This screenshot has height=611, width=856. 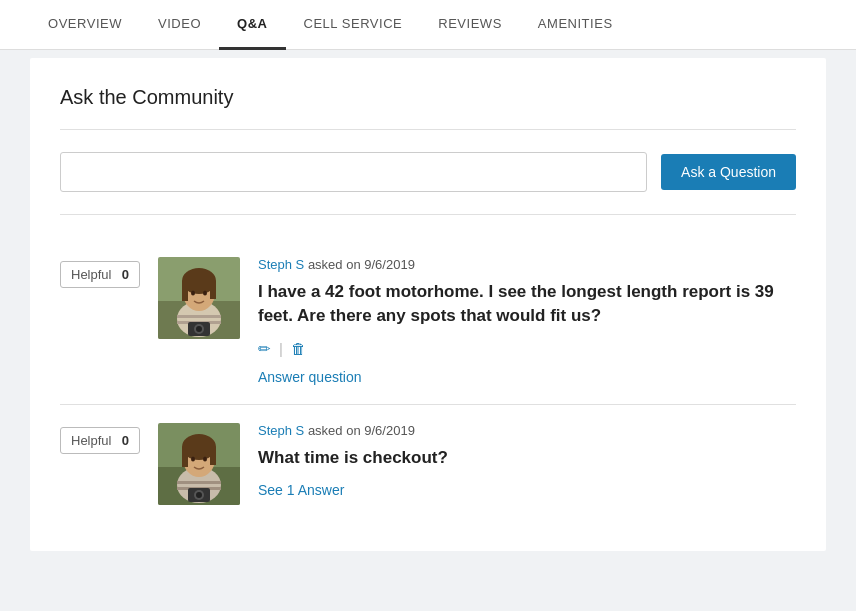 I want to click on helpful-count-2: 0, so click(x=126, y=440).